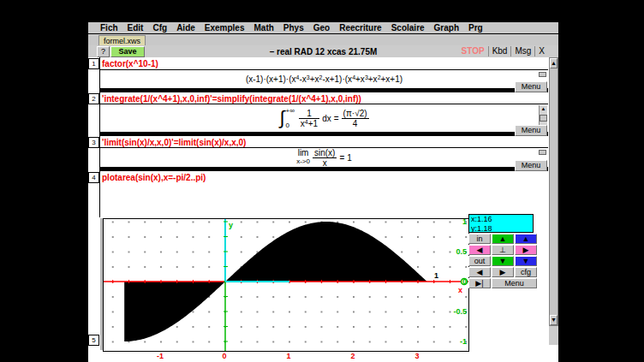 This screenshot has width=644, height=362. What do you see at coordinates (473, 51) in the screenshot?
I see `stop-button: STOP` at bounding box center [473, 51].